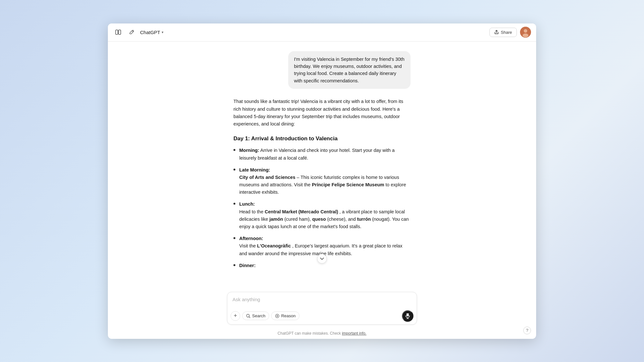 This screenshot has width=644, height=362. What do you see at coordinates (322, 70) in the screenshot?
I see `user-message-wrapper: I'm visiting Valencia in September for m…` at bounding box center [322, 70].